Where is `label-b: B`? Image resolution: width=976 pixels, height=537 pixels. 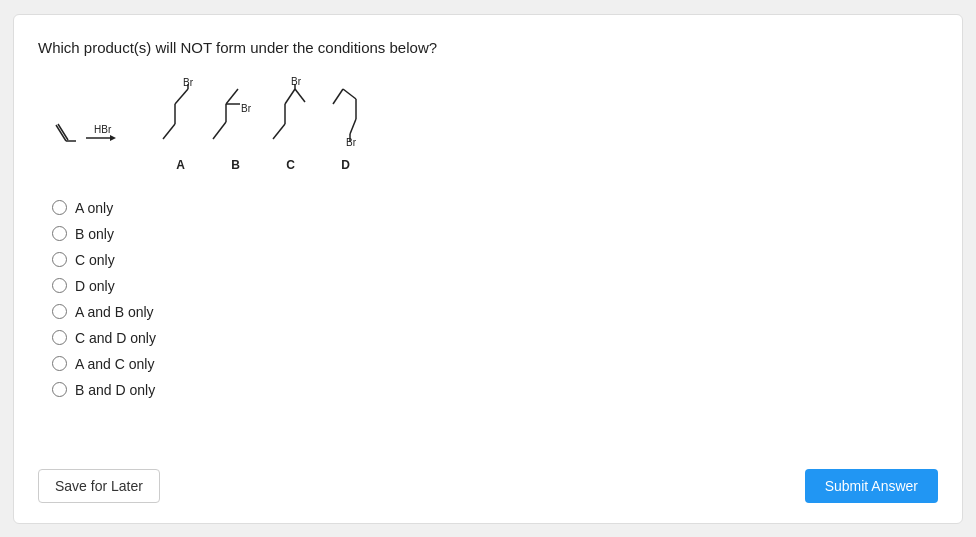
label-b: B is located at coordinates (236, 165).